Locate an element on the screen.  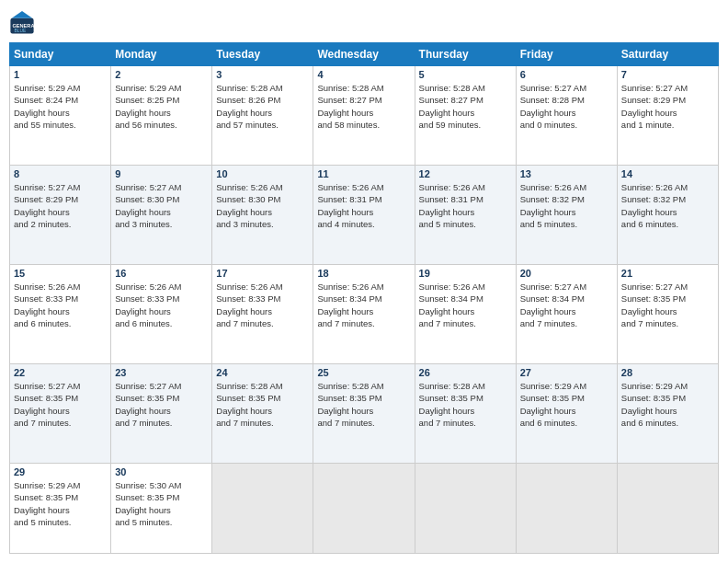
logo: GENERAL BLUE is located at coordinates (24, 22).